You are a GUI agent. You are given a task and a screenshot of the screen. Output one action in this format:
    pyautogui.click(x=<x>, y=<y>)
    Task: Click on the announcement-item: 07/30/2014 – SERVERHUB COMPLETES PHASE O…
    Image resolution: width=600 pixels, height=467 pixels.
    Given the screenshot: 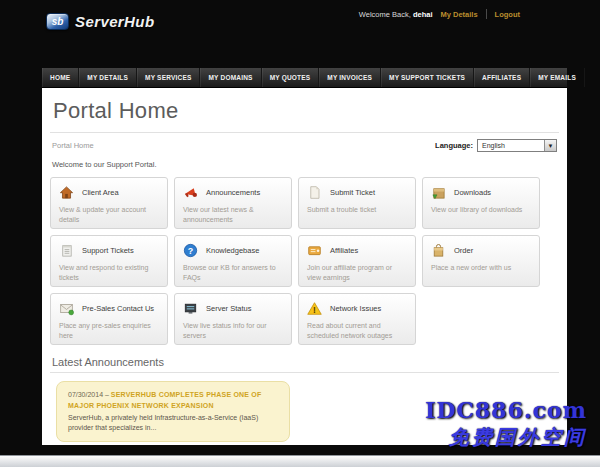 What is the action you would take?
    pyautogui.click(x=173, y=412)
    